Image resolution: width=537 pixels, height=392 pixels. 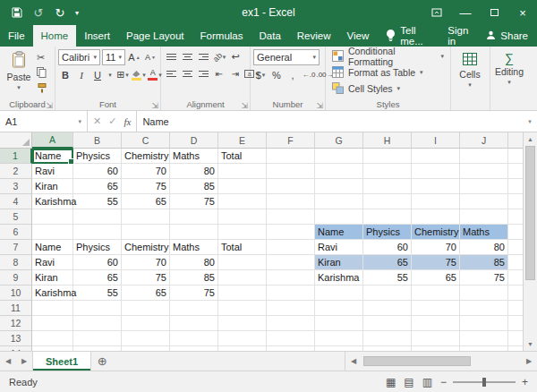 What do you see at coordinates (53, 324) in the screenshot?
I see `cell-A12` at bounding box center [53, 324].